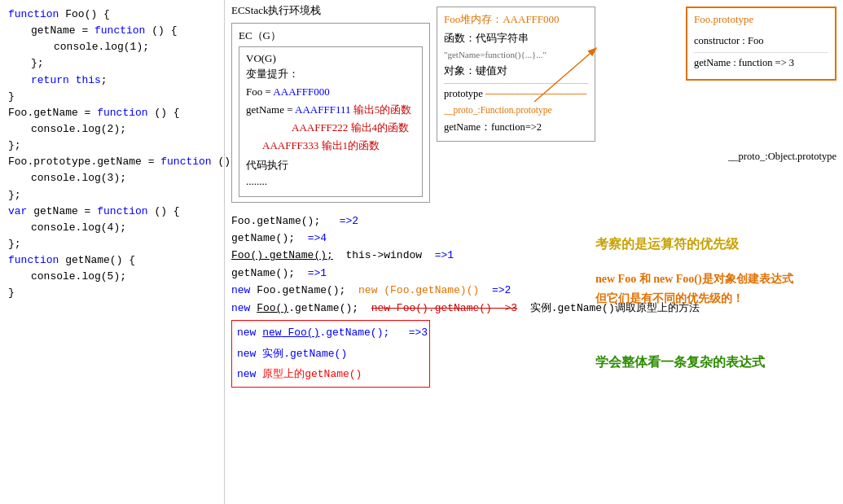 The width and height of the screenshot is (843, 504). I want to click on highlight-line-3: new 原型上的getName(), so click(331, 375).